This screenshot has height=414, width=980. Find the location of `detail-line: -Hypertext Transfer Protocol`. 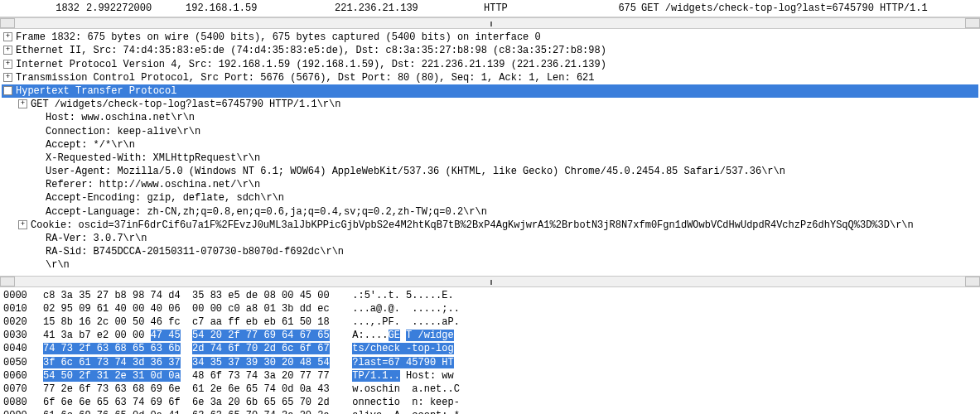

detail-line: -Hypertext Transfer Protocol is located at coordinates (490, 91).